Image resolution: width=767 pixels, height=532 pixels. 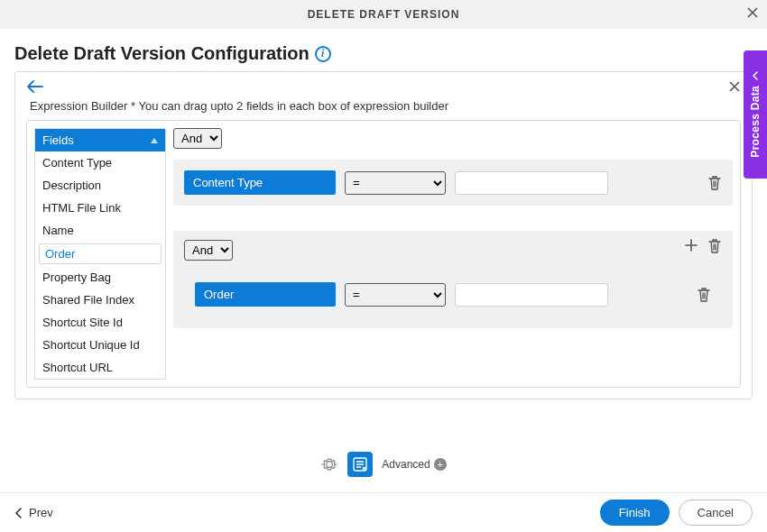 I want to click on fields-header-label: Fields, so click(x=58, y=141).